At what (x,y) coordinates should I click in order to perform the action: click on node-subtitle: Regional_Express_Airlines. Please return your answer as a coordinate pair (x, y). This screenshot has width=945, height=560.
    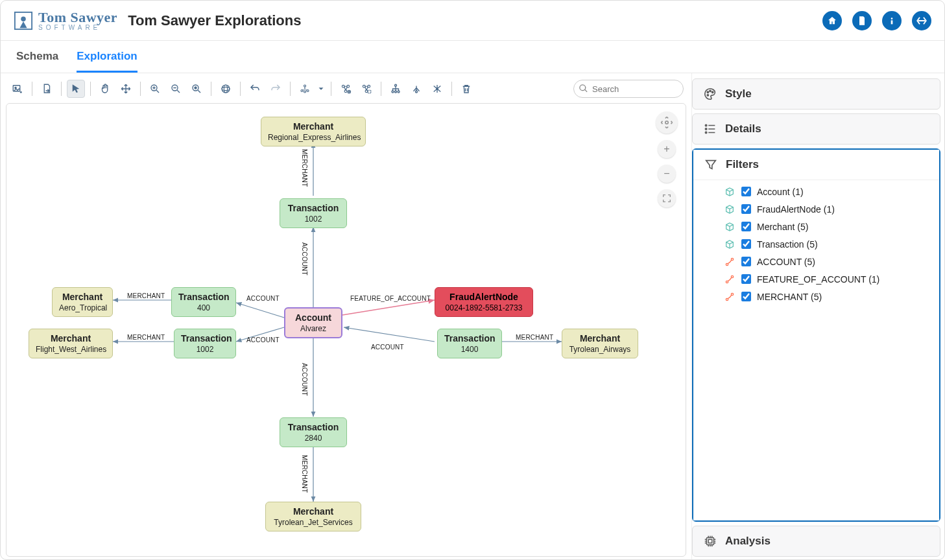
    Looking at the image, I should click on (313, 137).